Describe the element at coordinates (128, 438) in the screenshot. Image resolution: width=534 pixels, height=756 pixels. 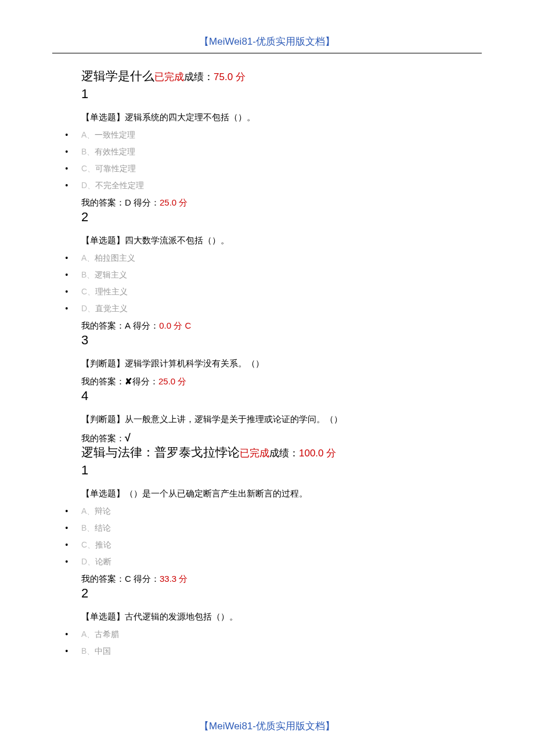
I see `check-icon: √` at that location.